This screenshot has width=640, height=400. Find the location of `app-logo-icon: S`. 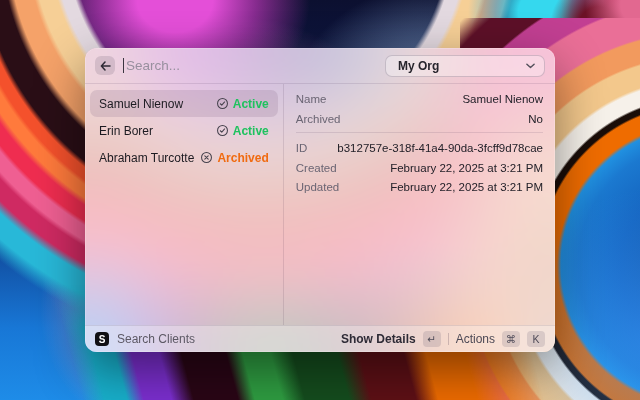

app-logo-icon: S is located at coordinates (102, 339).